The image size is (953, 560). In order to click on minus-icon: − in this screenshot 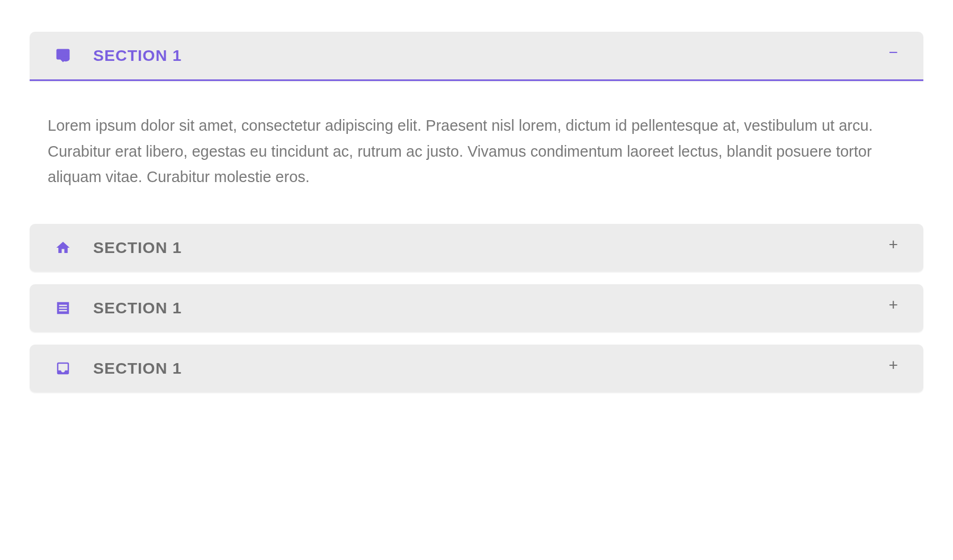, I will do `click(893, 52)`.